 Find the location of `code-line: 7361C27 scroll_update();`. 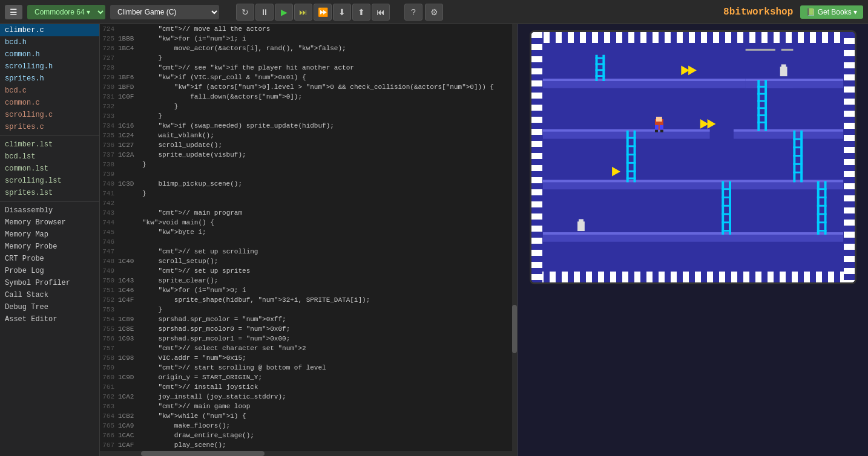

code-line: 7361C27 scroll_update(); is located at coordinates (306, 145).